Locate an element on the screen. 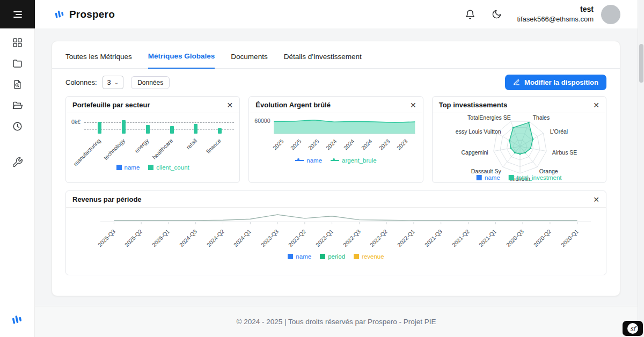 The width and height of the screenshot is (644, 337). widget-evolution-argent-brule: Évolution Argent brûlé ✕ 60000 202520252… is located at coordinates (336, 140).